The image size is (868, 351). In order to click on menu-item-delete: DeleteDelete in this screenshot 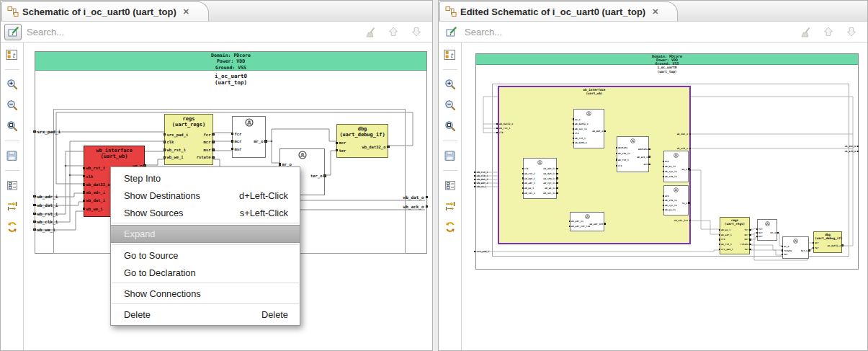, I will do `click(205, 314)`.